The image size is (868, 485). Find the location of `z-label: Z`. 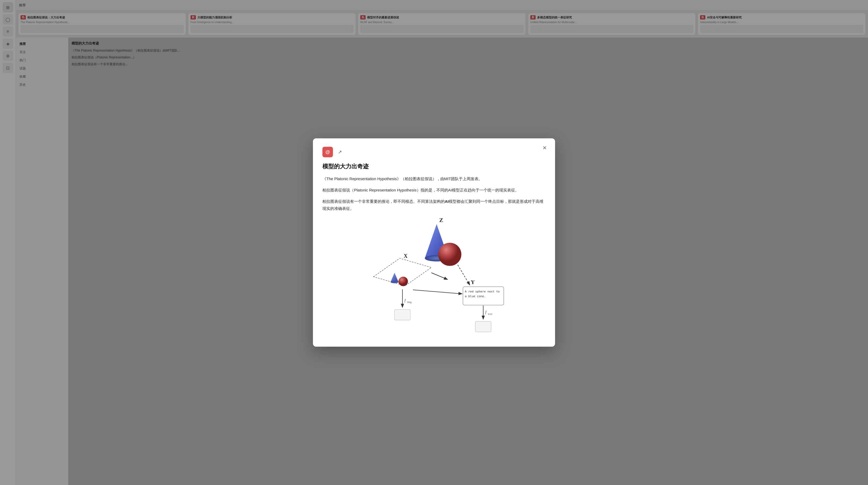

z-label: Z is located at coordinates (441, 220).